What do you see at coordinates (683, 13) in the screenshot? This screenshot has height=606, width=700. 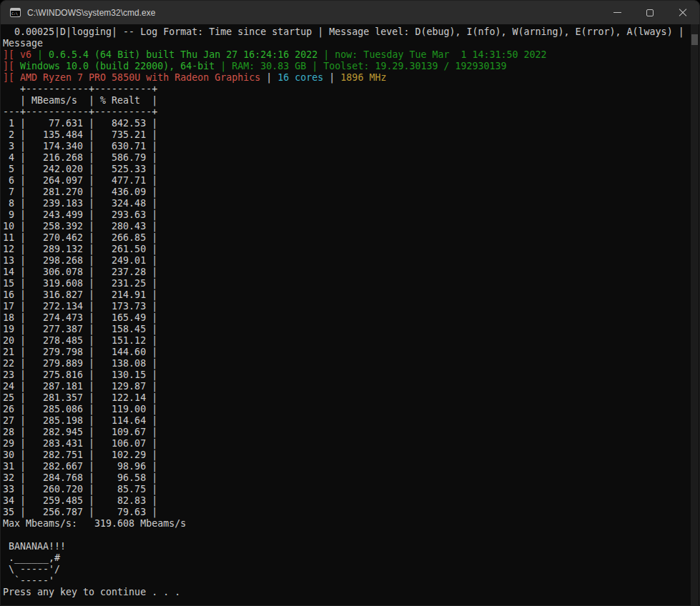 I see `close-button` at bounding box center [683, 13].